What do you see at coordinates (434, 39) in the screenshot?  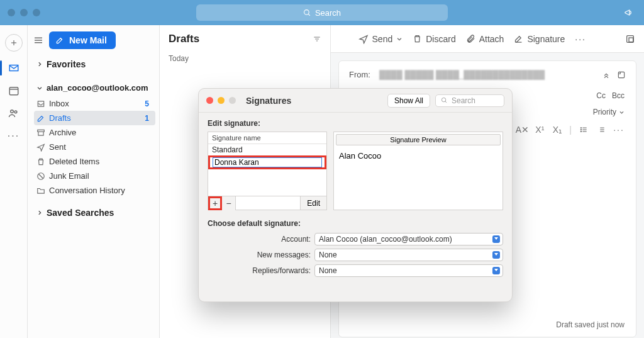 I see `discard-button: Discard` at bounding box center [434, 39].